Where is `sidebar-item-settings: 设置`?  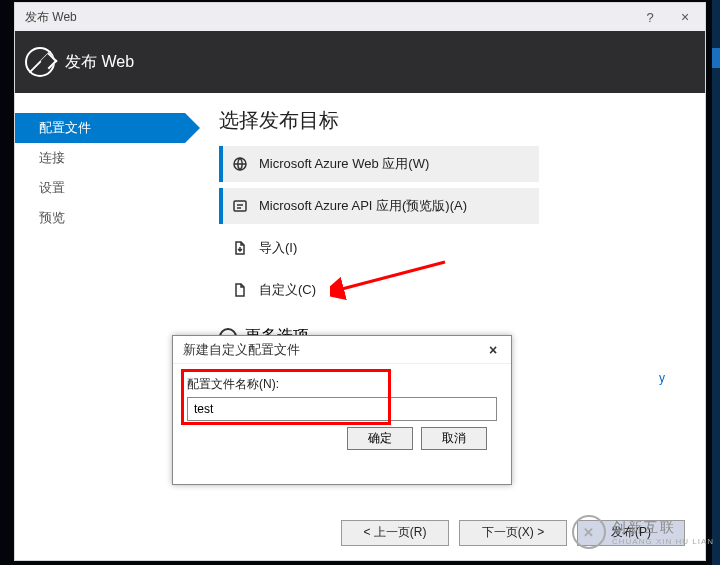
sidebar-item-settings: 设置 is located at coordinates (100, 188).